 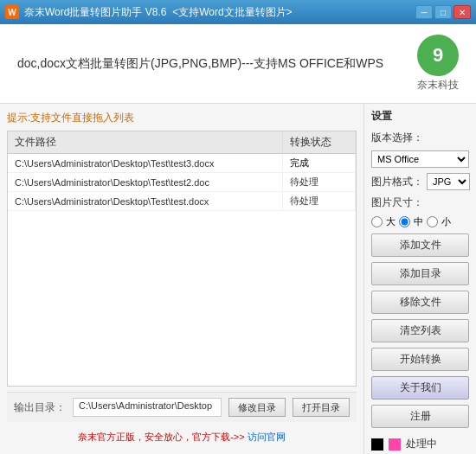 I want to click on about-button: 关于我们, so click(x=421, y=387).